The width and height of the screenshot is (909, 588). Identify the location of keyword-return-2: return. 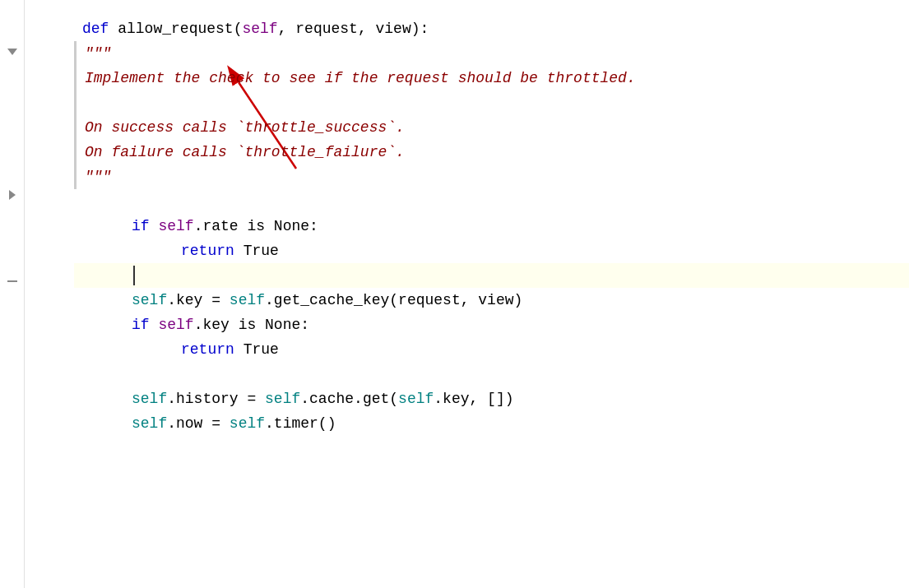
(212, 350).